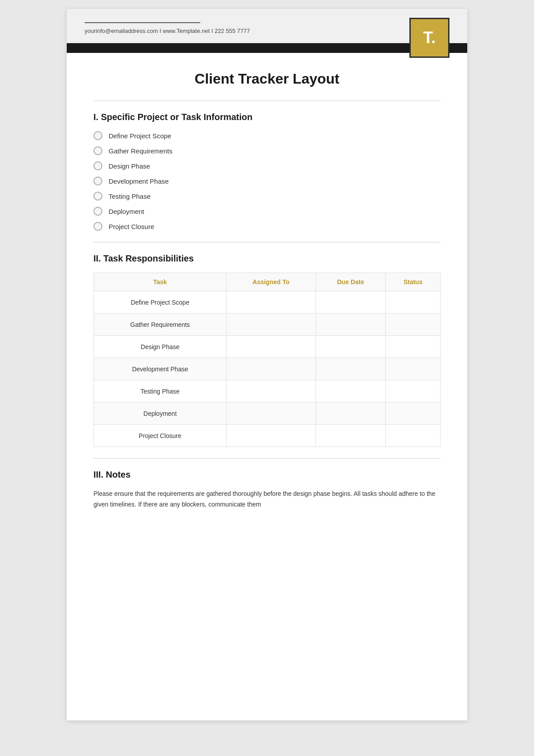 The image size is (534, 756). Describe the element at coordinates (267, 181) in the screenshot. I see `checklist: Define Project Scope Gather Requirements…` at that location.